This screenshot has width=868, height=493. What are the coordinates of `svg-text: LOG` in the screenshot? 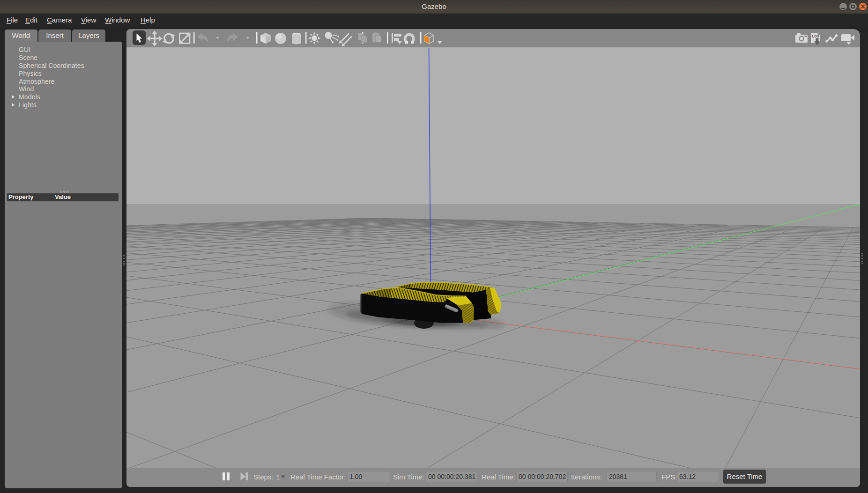 It's located at (816, 37).